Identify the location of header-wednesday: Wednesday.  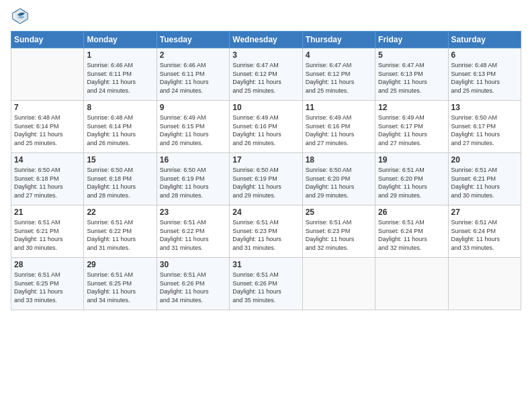
(266, 40).